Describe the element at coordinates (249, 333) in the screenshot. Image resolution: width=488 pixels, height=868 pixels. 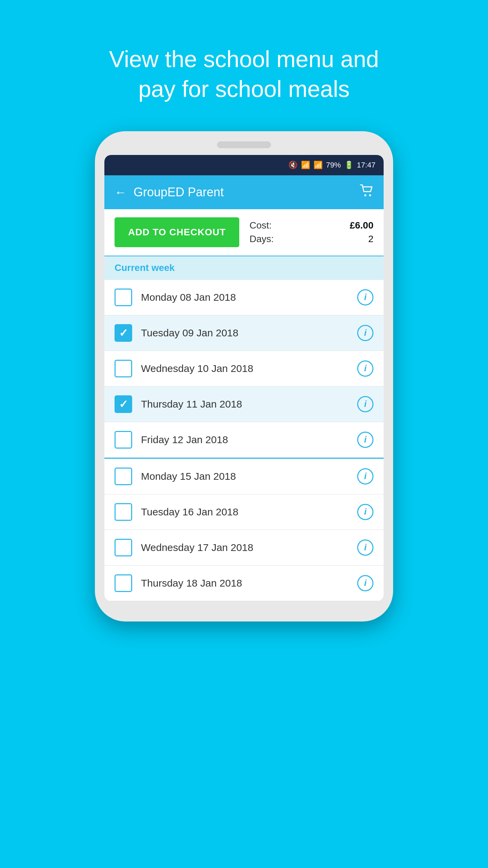
I see `day-label-tuesday-09: Tuesday 09 Jan 2018` at that location.